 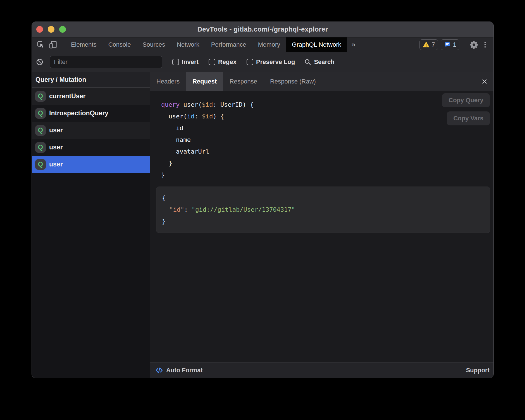 I want to click on devtools-toolbar: Elements Console Sources Network Perform…, so click(x=262, y=45).